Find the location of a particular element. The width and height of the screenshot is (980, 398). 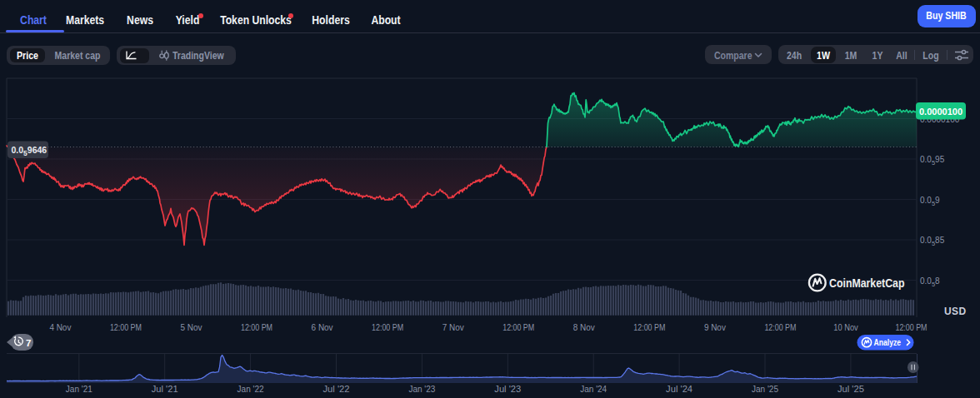

svg-text: Jul '21 is located at coordinates (165, 389).